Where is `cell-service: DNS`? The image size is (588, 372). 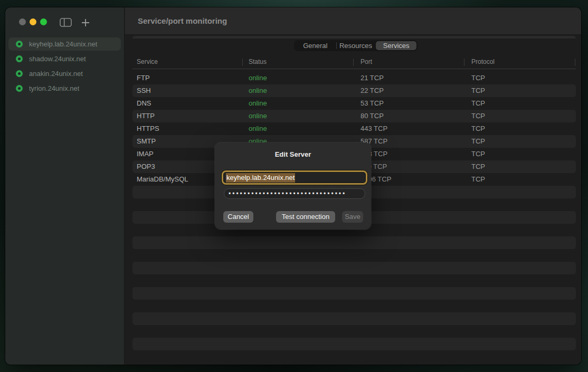 cell-service: DNS is located at coordinates (144, 103).